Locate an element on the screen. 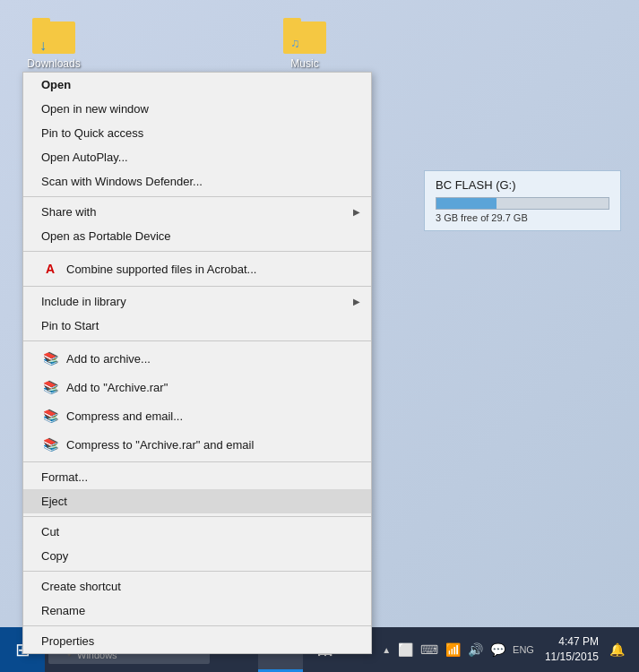  menu-item-open-portable: Open as Portable Device is located at coordinates (197, 237).